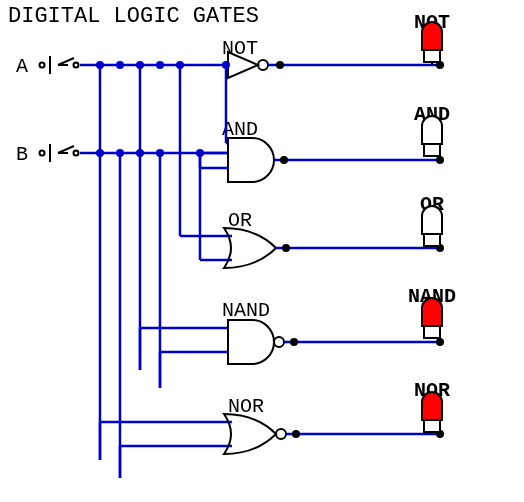 The image size is (524, 502). I want to click on page-title: DIGITAL LOGIC GATES, so click(134, 16).